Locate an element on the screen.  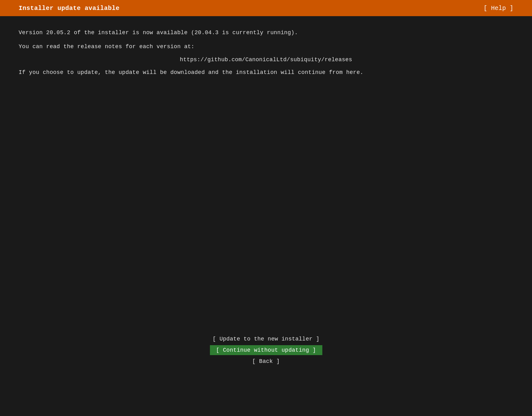
buttons-area: [ Update to the new installer ] [ Contin… is located at coordinates (266, 350).